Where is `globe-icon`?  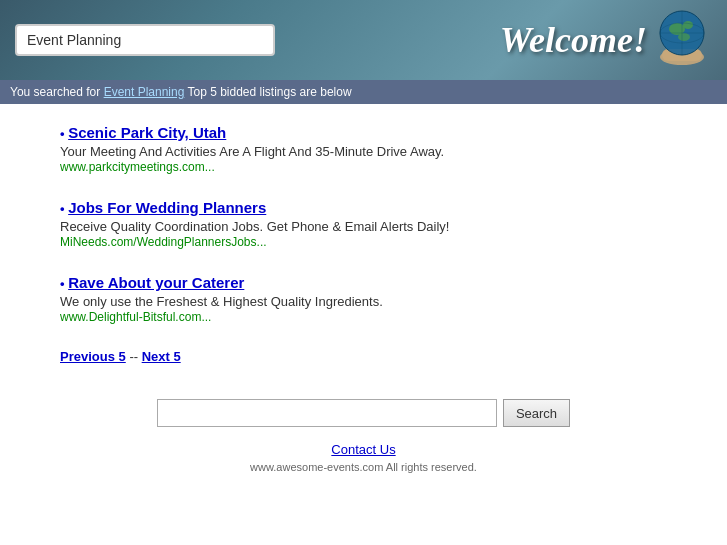
globe-icon is located at coordinates (684, 38).